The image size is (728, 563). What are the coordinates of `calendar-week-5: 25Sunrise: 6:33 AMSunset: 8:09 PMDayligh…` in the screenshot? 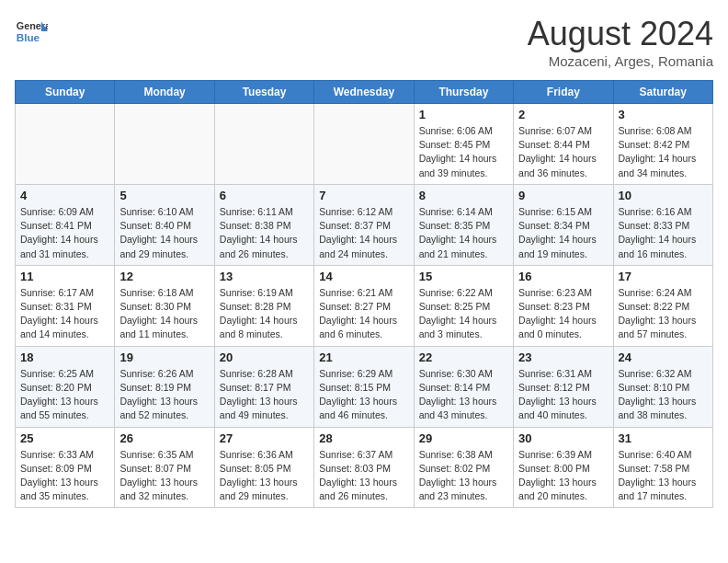 It's located at (364, 467).